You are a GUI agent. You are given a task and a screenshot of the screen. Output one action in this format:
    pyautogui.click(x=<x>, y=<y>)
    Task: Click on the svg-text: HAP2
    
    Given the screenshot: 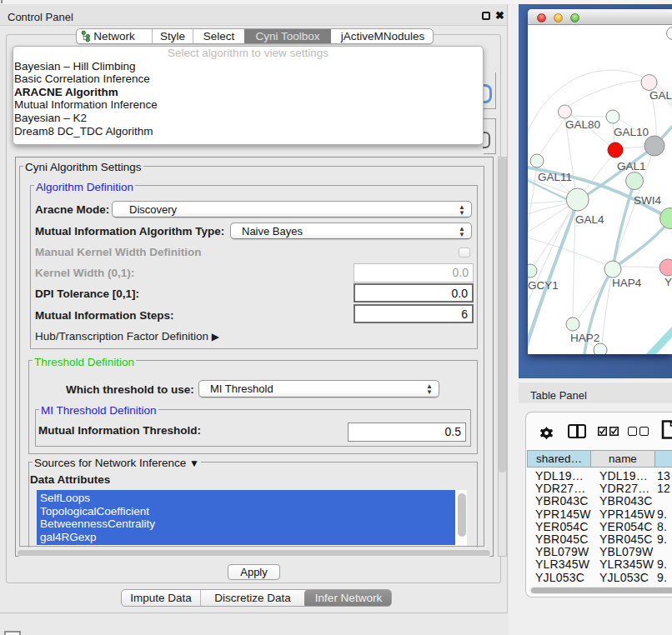 What is the action you would take?
    pyautogui.click(x=585, y=338)
    